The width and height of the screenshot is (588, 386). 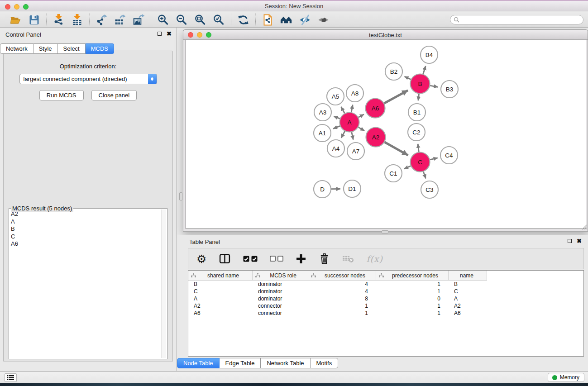 What do you see at coordinates (352, 189) in the screenshot?
I see `graph-node-D1: D1` at bounding box center [352, 189].